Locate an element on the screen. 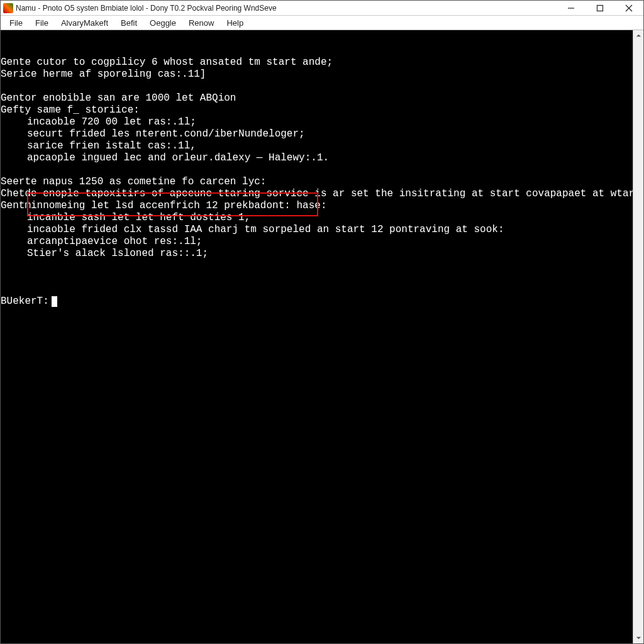 The image size is (644, 644). terminal-line: incaoble frided clx tassd IAA charj tm s… is located at coordinates (316, 230).